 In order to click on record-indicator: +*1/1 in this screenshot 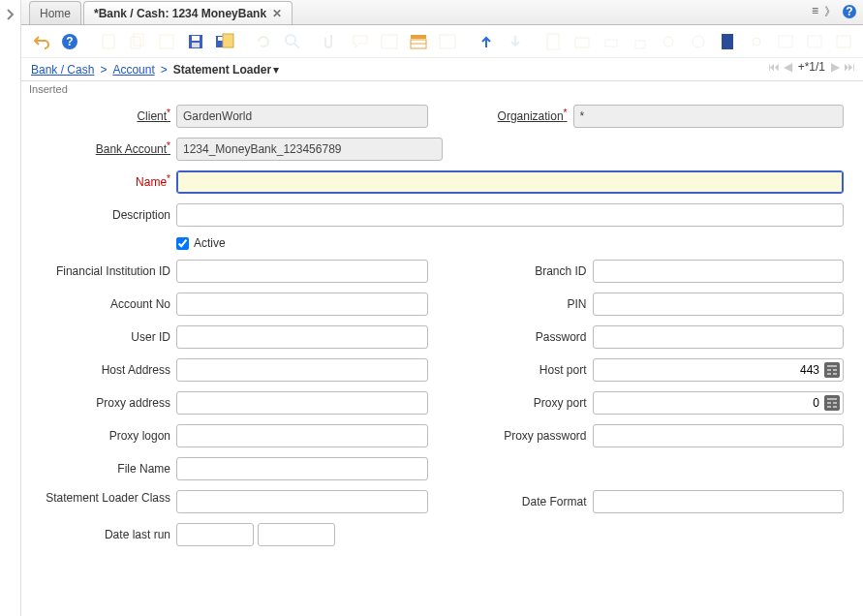, I will do `click(812, 67)`.